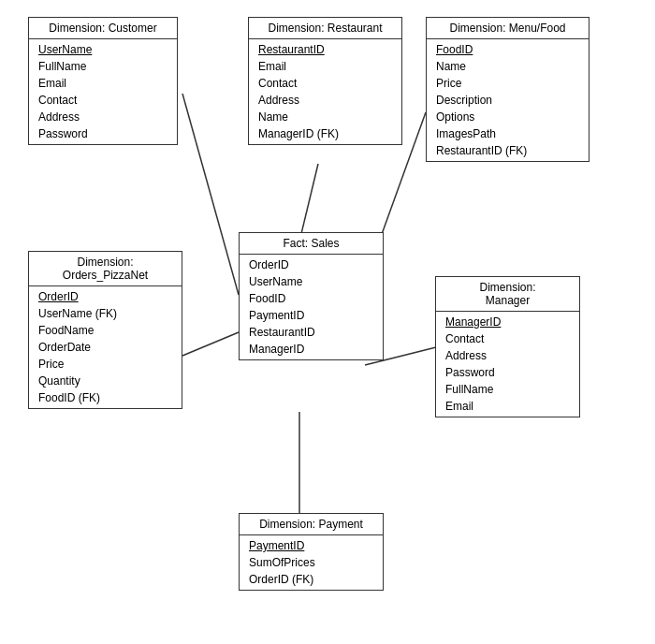 The height and width of the screenshot is (644, 655). Describe the element at coordinates (311, 243) in the screenshot. I see `fact-sales-header: Fact: Sales` at that location.